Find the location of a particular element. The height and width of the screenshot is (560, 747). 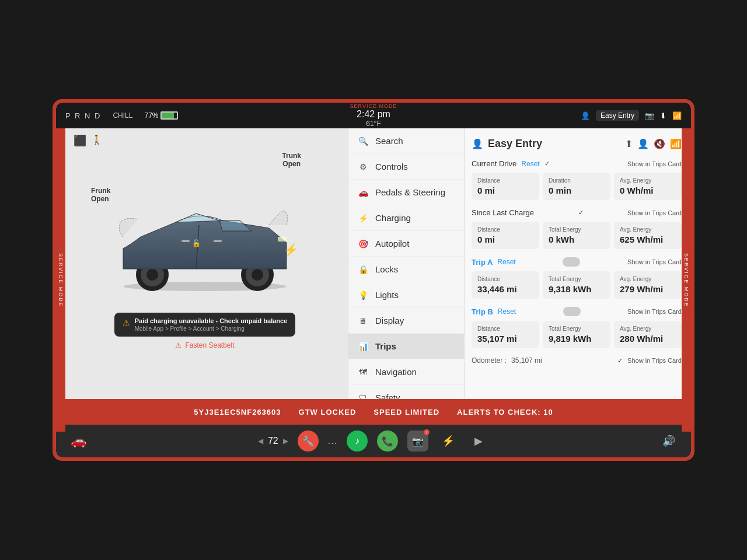

stat-value: 0 min is located at coordinates (577, 190).